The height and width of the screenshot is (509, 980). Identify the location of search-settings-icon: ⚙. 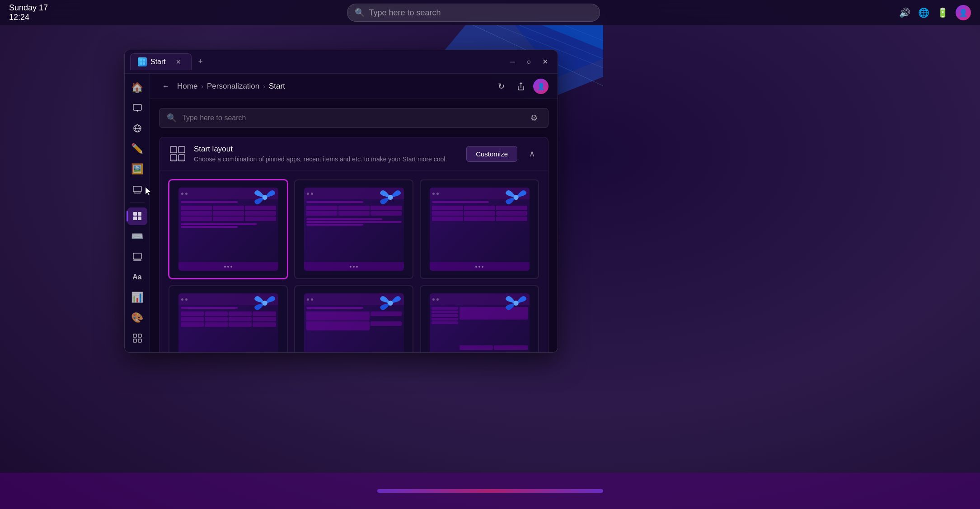
(534, 118).